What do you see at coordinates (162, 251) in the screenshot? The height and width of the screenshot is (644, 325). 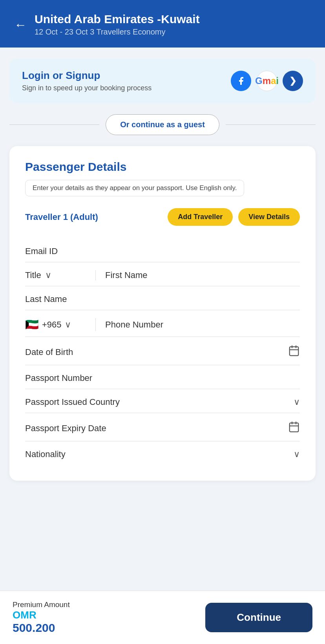 I see `email-label: Email ID` at bounding box center [162, 251].